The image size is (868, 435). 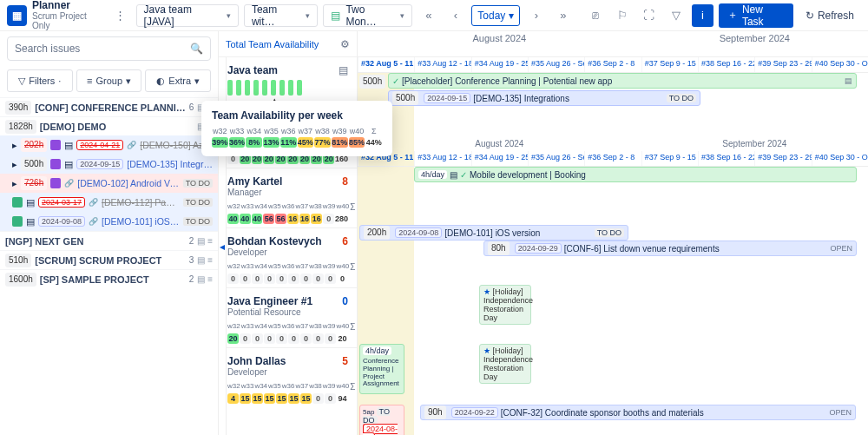 What do you see at coordinates (109, 81) in the screenshot?
I see `group-button: ≡ Group ▾` at bounding box center [109, 81].